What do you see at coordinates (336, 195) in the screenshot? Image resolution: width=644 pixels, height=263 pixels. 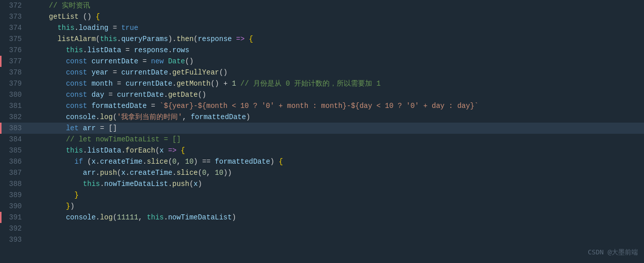 I see `line-content-389: }` at bounding box center [336, 195].